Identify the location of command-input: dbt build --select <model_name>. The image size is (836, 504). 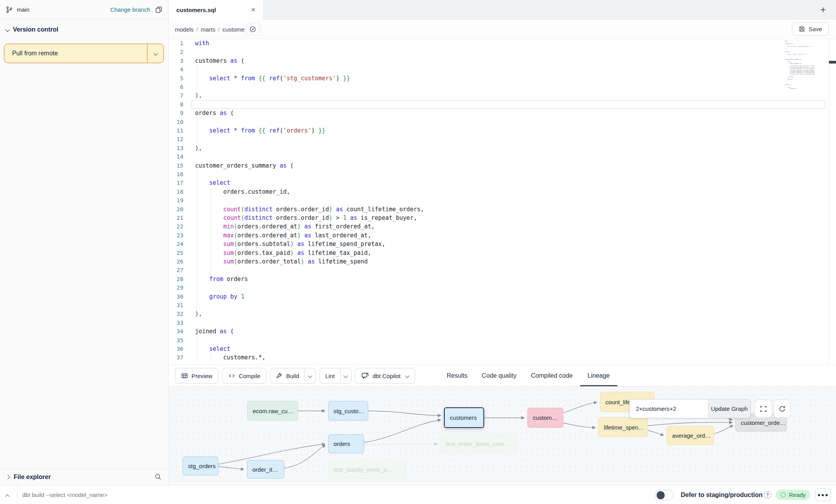
(65, 495).